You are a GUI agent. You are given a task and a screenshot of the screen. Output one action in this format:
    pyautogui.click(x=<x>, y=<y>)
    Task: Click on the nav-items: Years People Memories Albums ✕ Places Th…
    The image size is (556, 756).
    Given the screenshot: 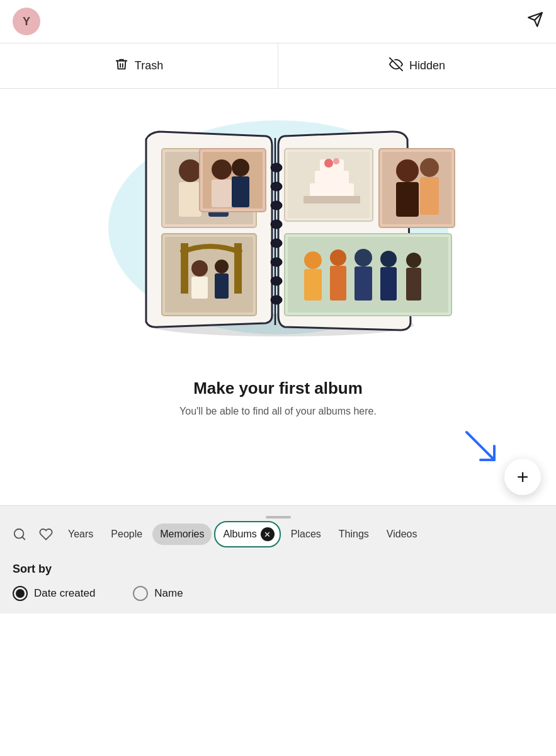 What is the action you would take?
    pyautogui.click(x=278, y=534)
    